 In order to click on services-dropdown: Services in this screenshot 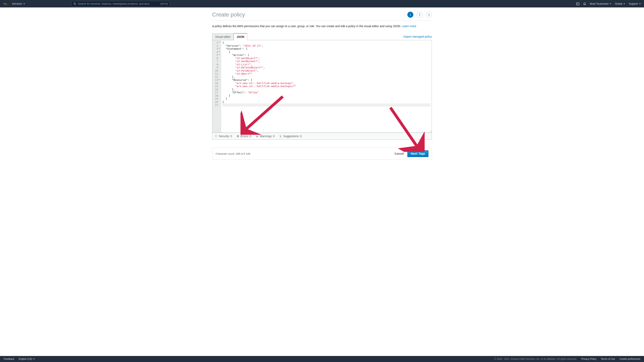, I will do `click(18, 4)`.